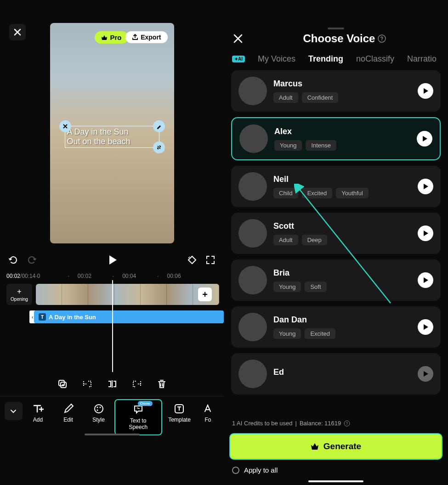  I want to click on nav-collapse-button, so click(14, 411).